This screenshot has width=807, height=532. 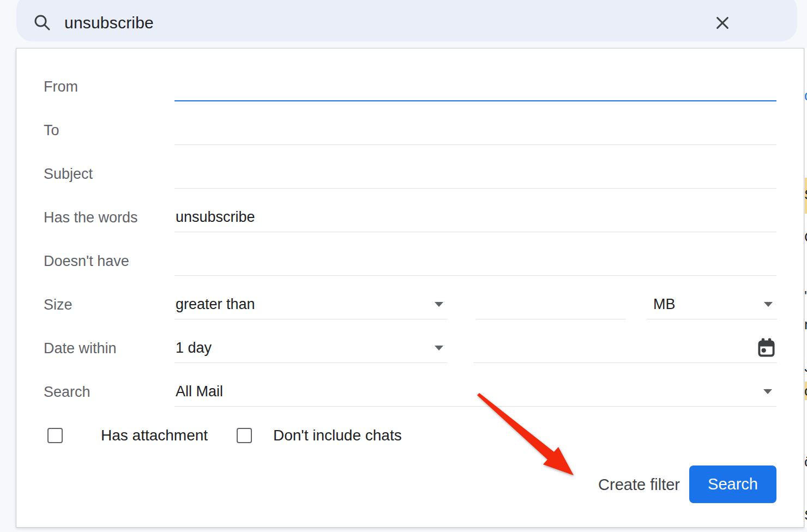 What do you see at coordinates (410, 436) in the screenshot?
I see `checkbox-row: Has attachment Don't include chats` at bounding box center [410, 436].